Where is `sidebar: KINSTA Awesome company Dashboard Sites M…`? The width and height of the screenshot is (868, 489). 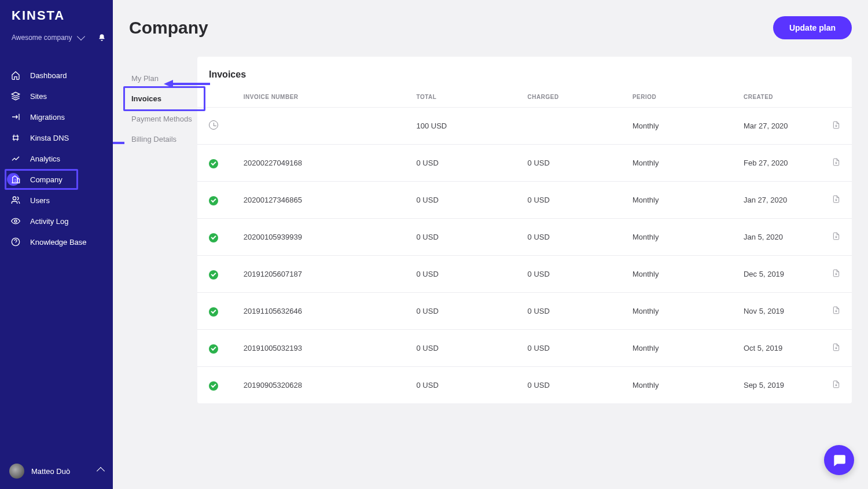
sidebar: KINSTA Awesome company Dashboard Sites M… is located at coordinates (57, 244).